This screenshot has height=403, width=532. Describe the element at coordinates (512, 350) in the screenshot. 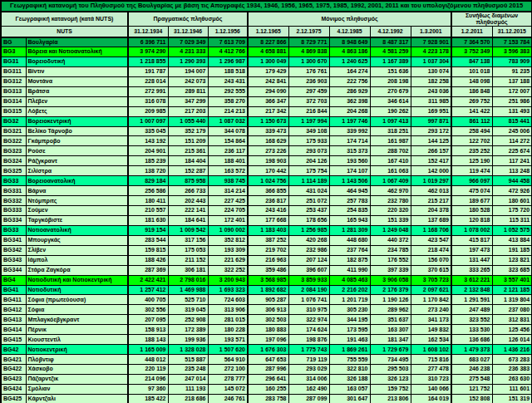

I see `population-value-cell: 1 436 216` at that location.